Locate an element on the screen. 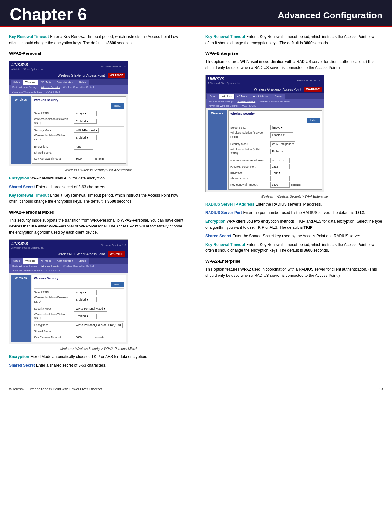 The image size is (392, 532). ss-subtab-security-2: Wireless Security is located at coordinates (50, 266).